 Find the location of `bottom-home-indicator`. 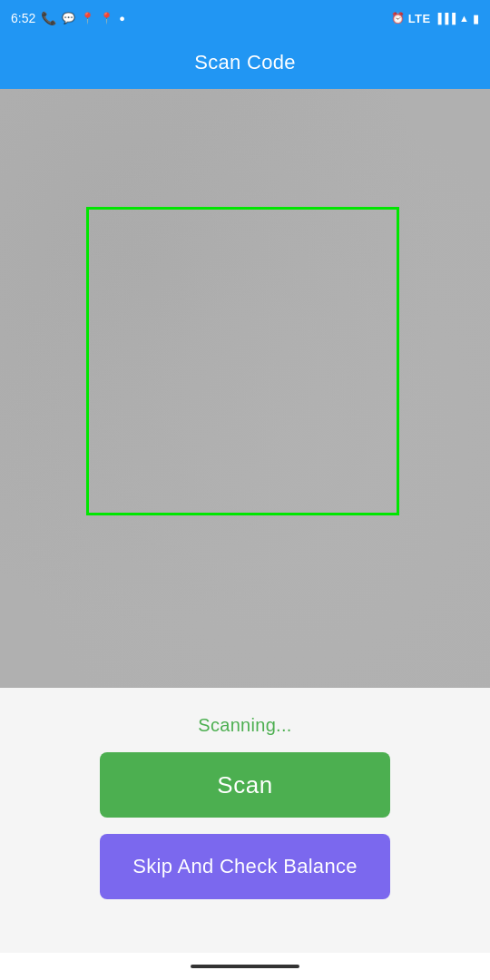

bottom-home-indicator is located at coordinates (245, 966).